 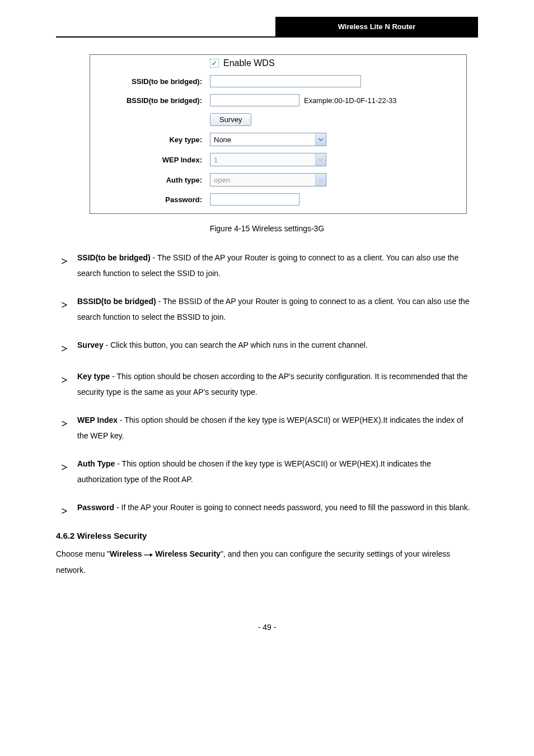 I want to click on bssid-label: BSSID(to be bridged):, so click(x=150, y=101).